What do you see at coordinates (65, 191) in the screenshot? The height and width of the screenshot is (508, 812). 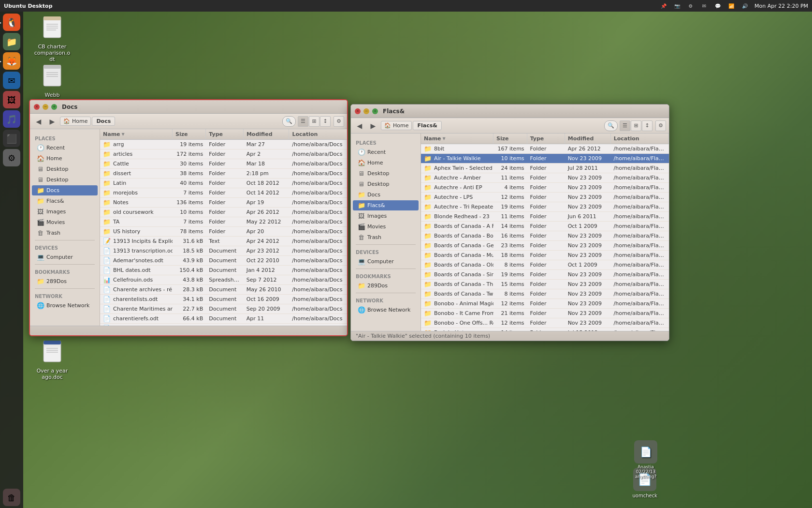 I see `docs-sidebar-docs: 📁 Docs` at bounding box center [65, 191].